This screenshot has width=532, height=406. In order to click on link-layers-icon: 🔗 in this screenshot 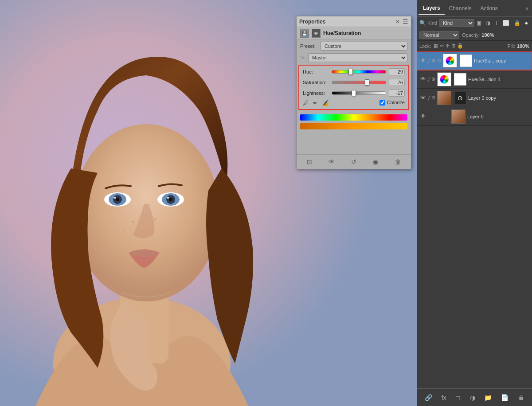, I will do `click(428, 398)`.